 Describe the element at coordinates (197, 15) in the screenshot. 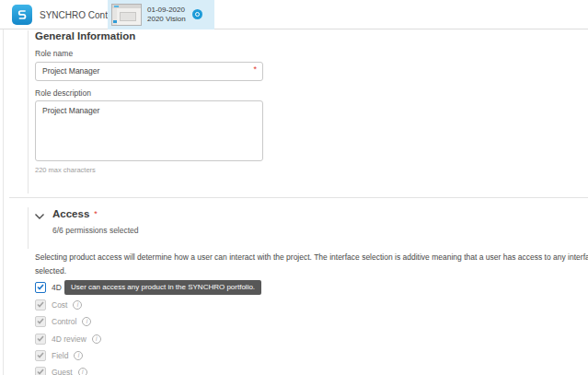

I see `active-indicator-icon` at that location.